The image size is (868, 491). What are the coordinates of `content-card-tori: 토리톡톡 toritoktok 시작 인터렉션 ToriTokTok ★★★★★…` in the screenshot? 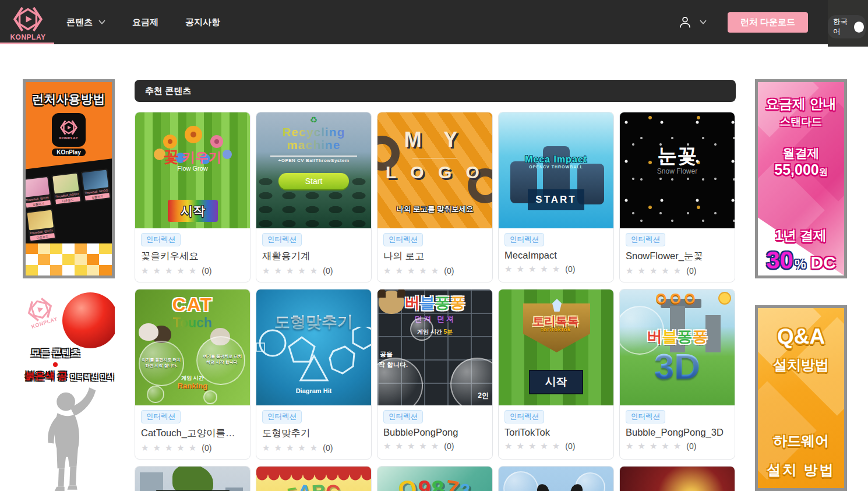 It's located at (556, 374).